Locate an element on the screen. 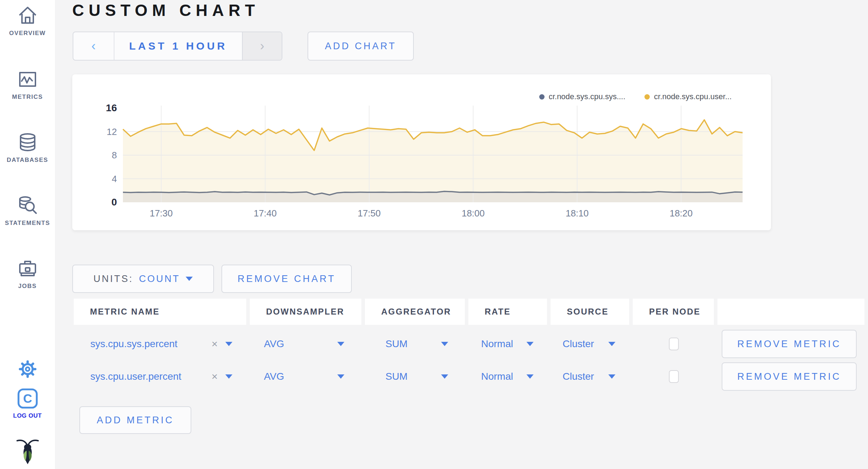  svg-text: 17:40 is located at coordinates (265, 213).